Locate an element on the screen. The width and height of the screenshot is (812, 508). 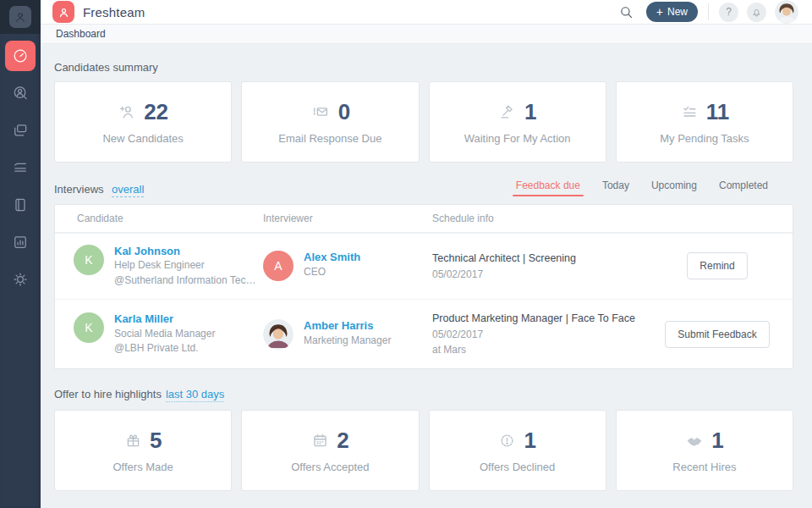
interviews-filter-dropdown: overall is located at coordinates (128, 190).